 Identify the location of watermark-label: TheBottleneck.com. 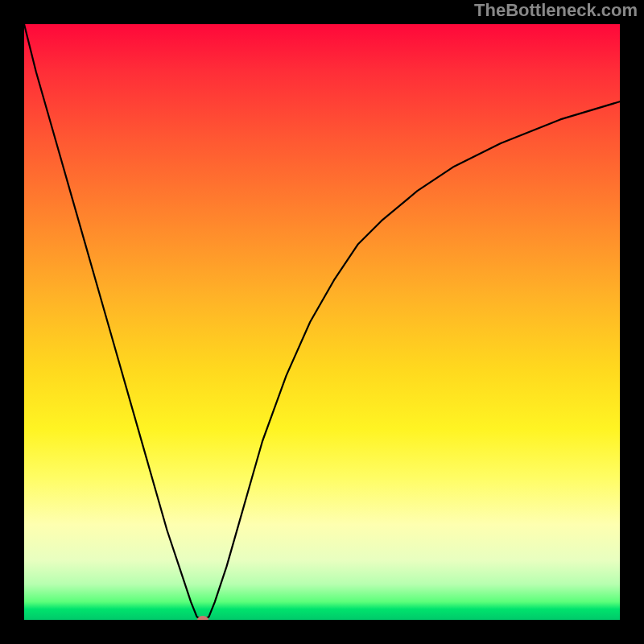
(555, 10).